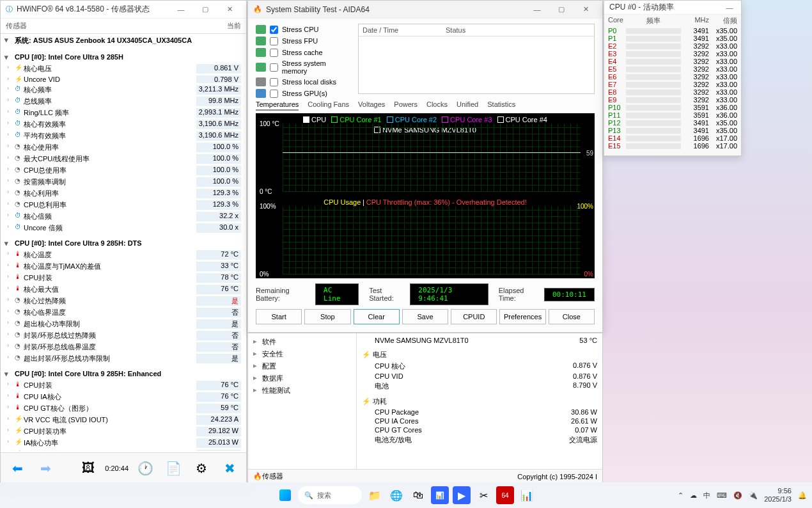  What do you see at coordinates (123, 335) in the screenshot?
I see `sensor-row: ›◔封装/环形总线过热降频否` at bounding box center [123, 335].